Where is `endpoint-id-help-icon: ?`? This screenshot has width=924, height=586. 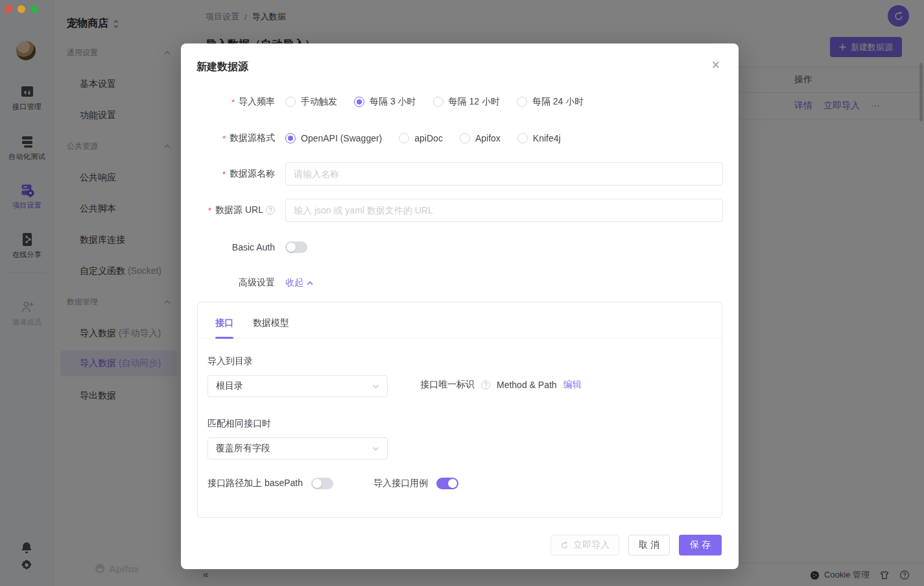
endpoint-id-help-icon: ? is located at coordinates (486, 385).